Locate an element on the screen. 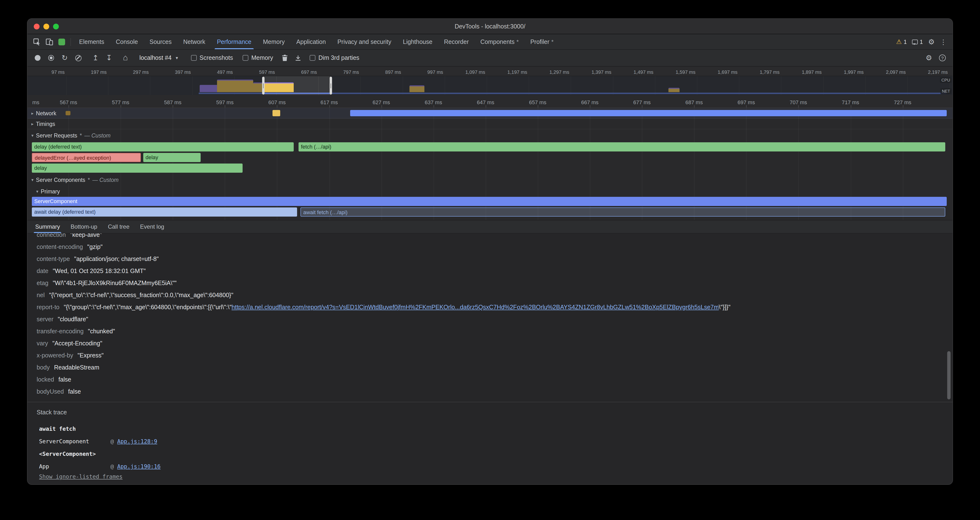 This screenshot has height=520, width=980. capture-settings-button is located at coordinates (298, 58).